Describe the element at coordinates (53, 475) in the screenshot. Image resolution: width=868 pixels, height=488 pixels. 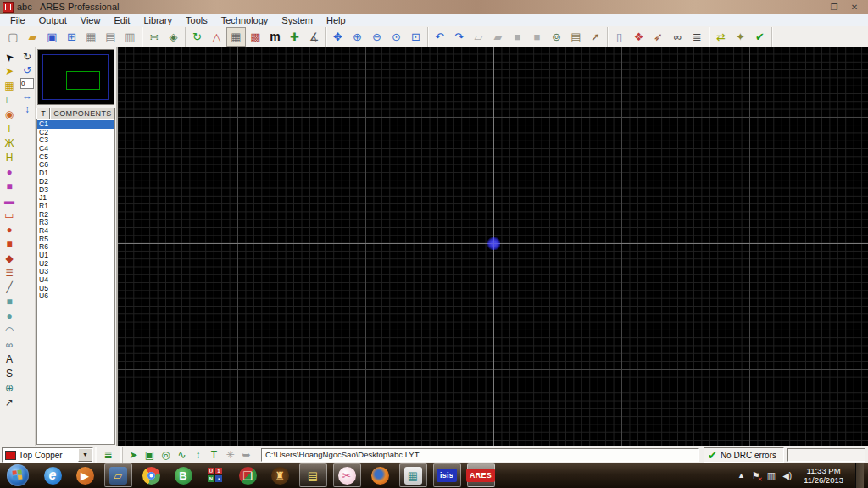
I see `internet-explorer-taskbar-icon: e` at that location.